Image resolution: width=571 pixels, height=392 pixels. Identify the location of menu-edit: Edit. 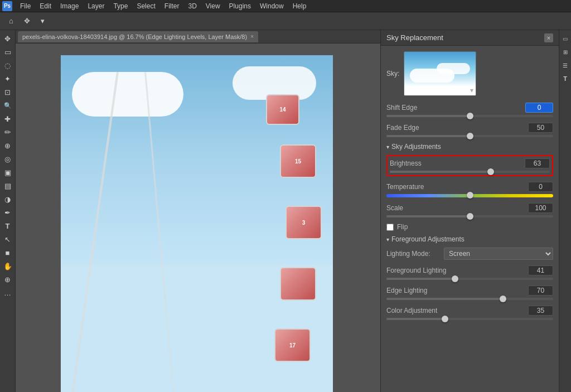
(46, 6).